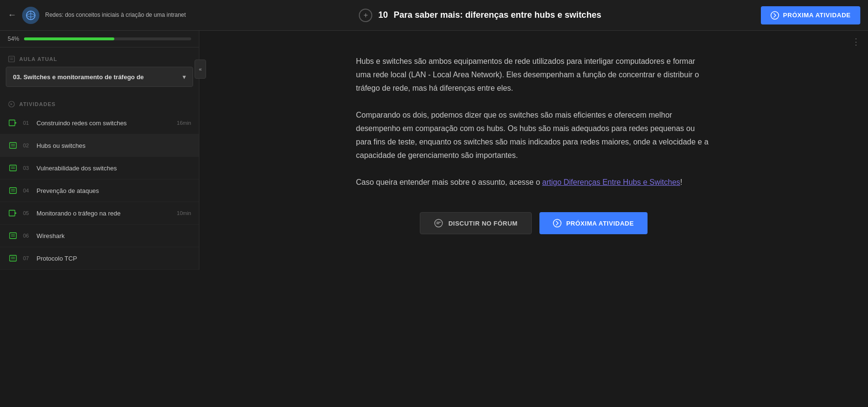 Image resolution: width=868 pixels, height=407 pixels. What do you see at coordinates (449, 182) in the screenshot?
I see `paragraph3-before-link: Caso queira entender mais sobre o assunt…` at bounding box center [449, 182].